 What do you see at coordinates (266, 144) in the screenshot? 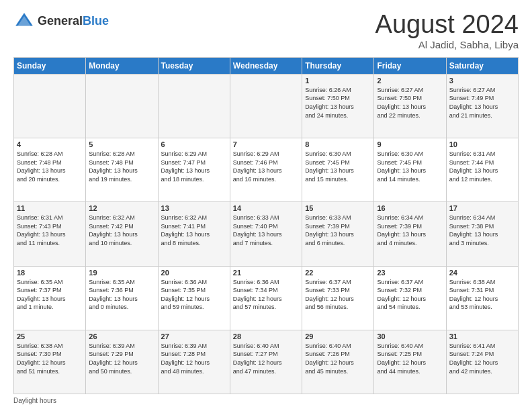
I see `day-number: 7` at bounding box center [266, 144].